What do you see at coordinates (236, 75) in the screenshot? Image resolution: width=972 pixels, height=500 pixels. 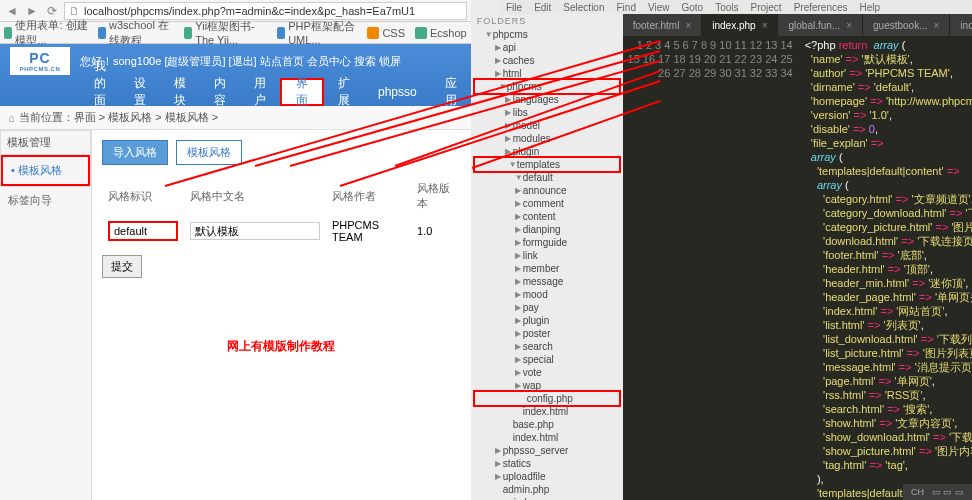 I see `cms-header: PC PHPCMS.CN 您好！song100e [超级管理员] [退出] 站点…` at bounding box center [236, 75].